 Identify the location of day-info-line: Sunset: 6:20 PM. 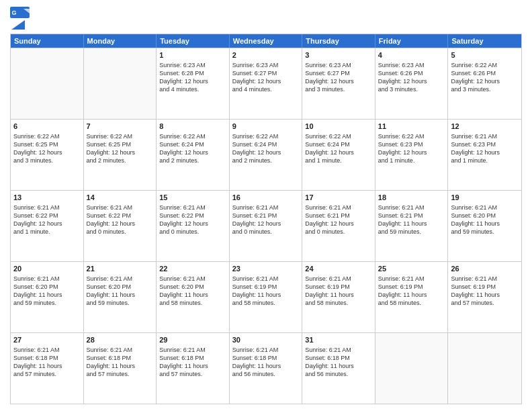
(47, 287).